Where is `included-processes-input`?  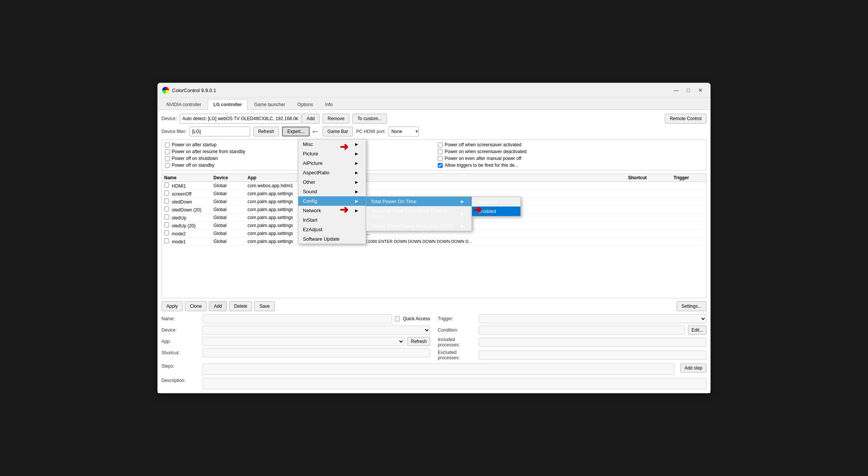
included-processes-input is located at coordinates (593, 342).